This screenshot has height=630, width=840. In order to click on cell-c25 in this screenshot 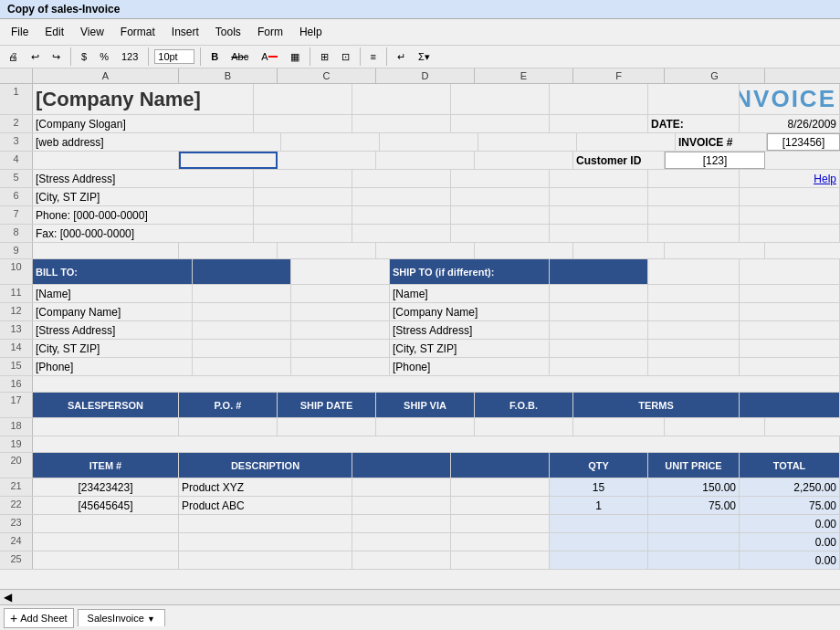, I will do `click(402, 561)`.